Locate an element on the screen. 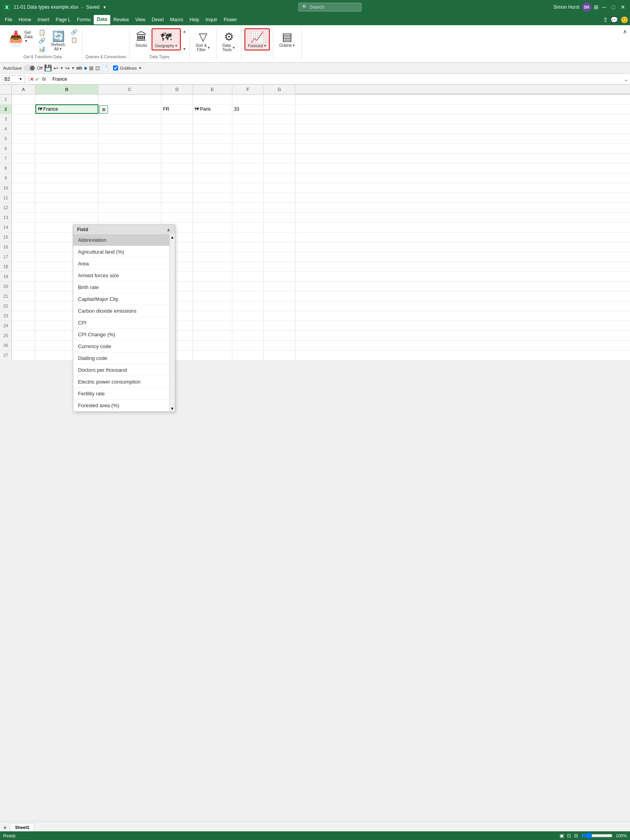  cell-f23 is located at coordinates (248, 316).